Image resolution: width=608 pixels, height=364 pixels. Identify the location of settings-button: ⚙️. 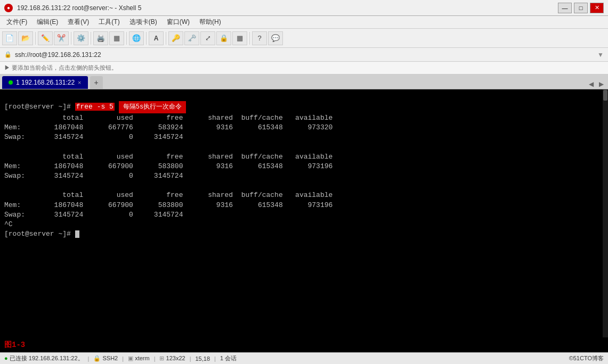
(81, 38).